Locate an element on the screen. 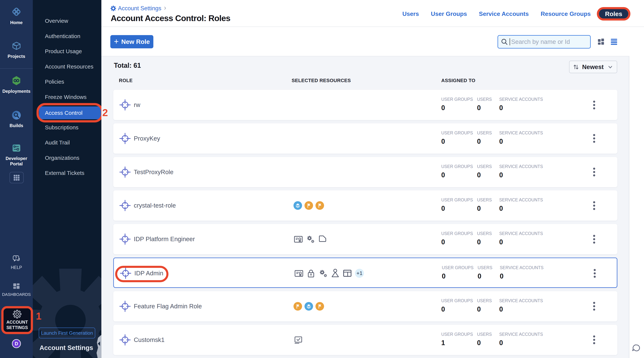 This screenshot has height=358, width=644. developer-portal-icon is located at coordinates (16, 148).